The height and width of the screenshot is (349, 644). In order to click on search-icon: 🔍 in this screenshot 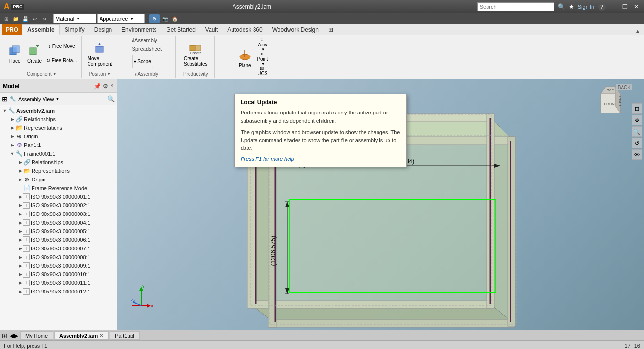, I will do `click(562, 7)`.